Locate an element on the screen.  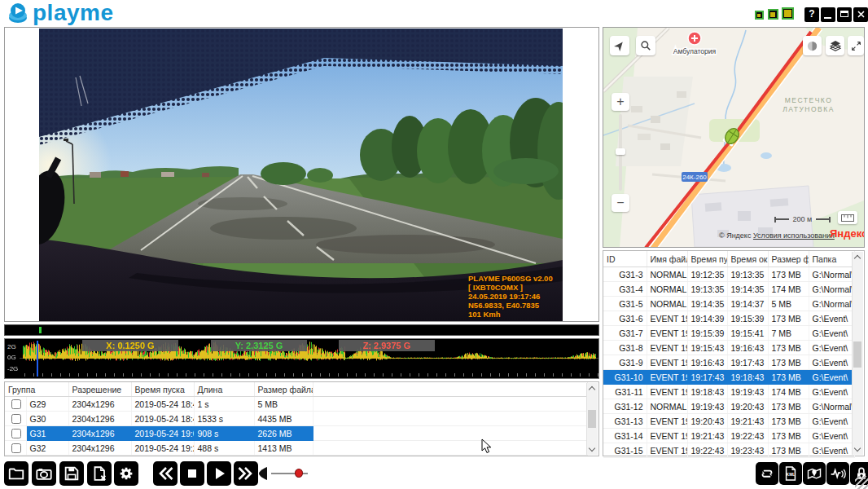
file-table-row: G31-5NORMAL 1...19:14:3519:14:375 MBG:\N… is located at coordinates (729, 304).